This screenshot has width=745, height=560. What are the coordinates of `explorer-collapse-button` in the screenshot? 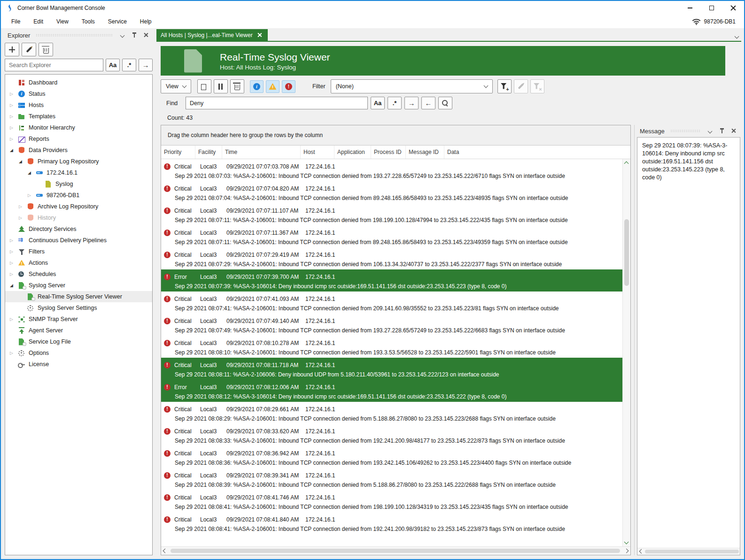 It's located at (122, 35).